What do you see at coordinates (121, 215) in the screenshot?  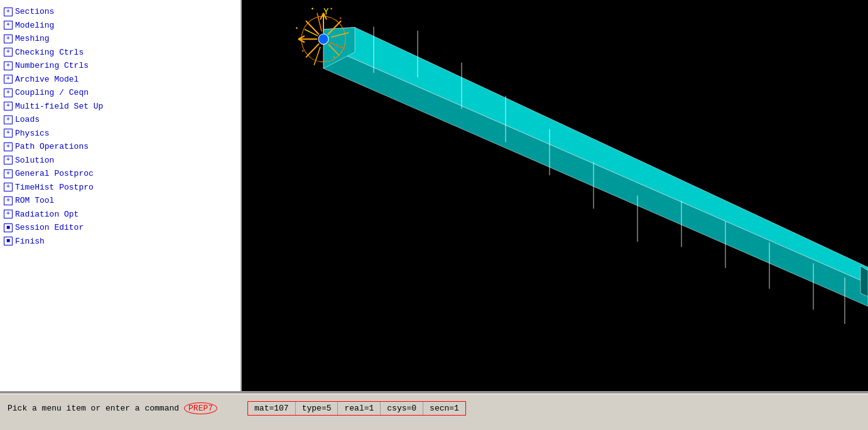 I see `sidebar-item-radiation-opt: +Radiation Opt` at bounding box center [121, 215].